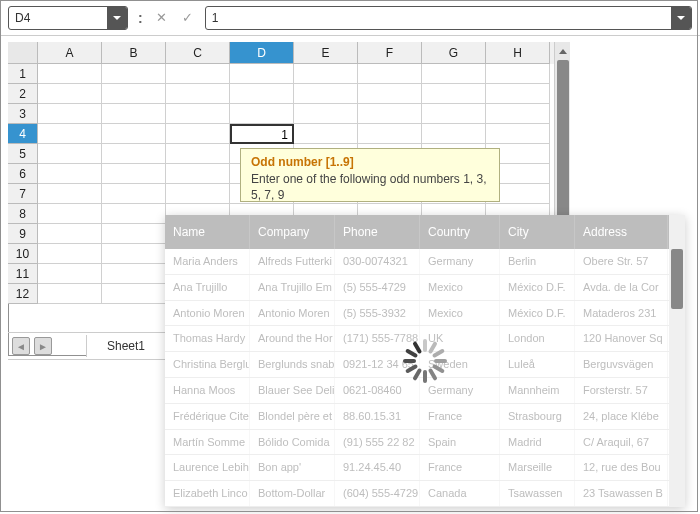 The height and width of the screenshot is (514, 700). I want to click on row-header: 5, so click(23, 154).